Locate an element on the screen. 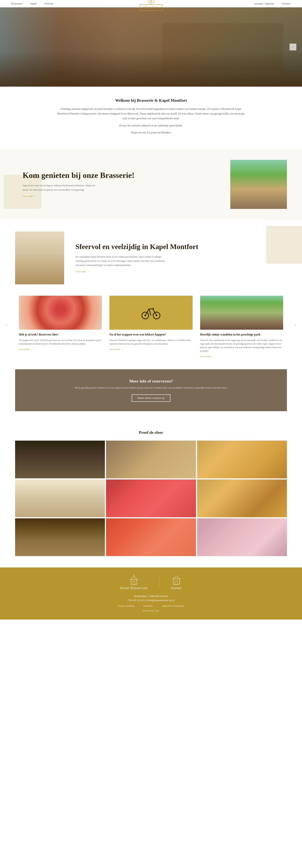 The height and width of the screenshot is (868, 302). groot-logo-text: Groot Bijstervelt is located at coordinates (134, 588).